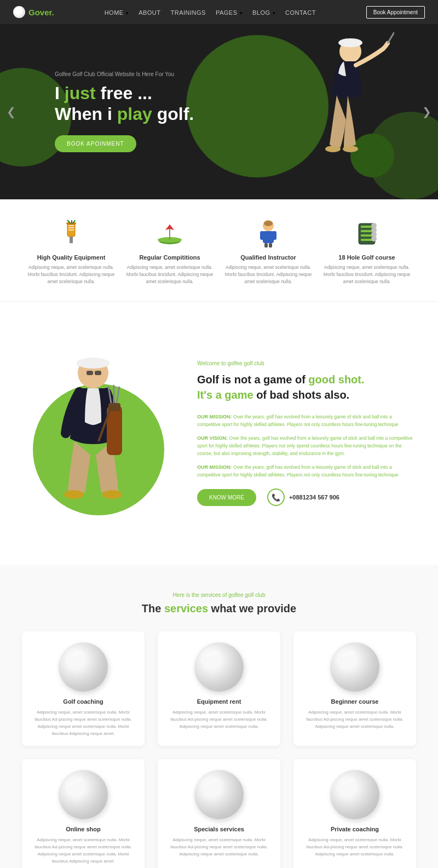 This screenshot has height=868, width=438. I want to click on about-content: Welcome to golfee golf club Golf is not …, so click(307, 433).